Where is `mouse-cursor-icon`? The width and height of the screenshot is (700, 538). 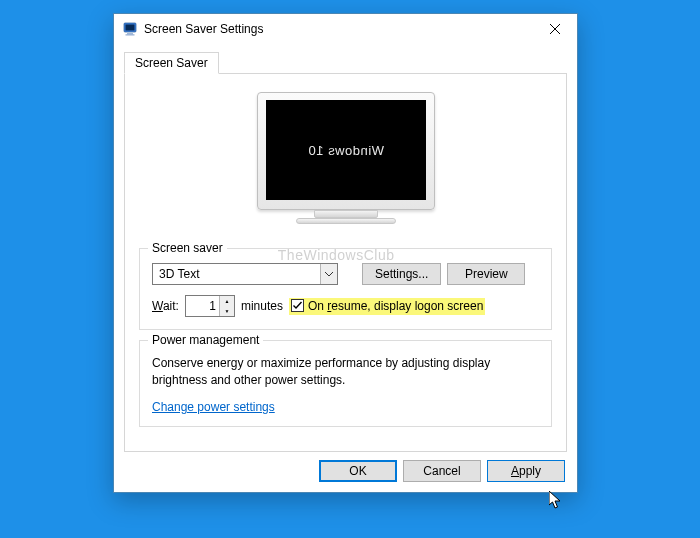
mouse-cursor-icon is located at coordinates (557, 502).